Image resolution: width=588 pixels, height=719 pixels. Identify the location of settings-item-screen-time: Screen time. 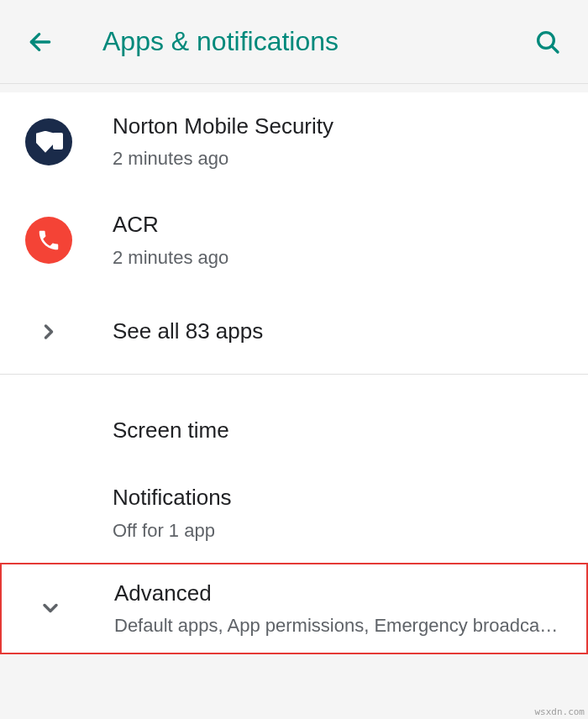
(294, 419).